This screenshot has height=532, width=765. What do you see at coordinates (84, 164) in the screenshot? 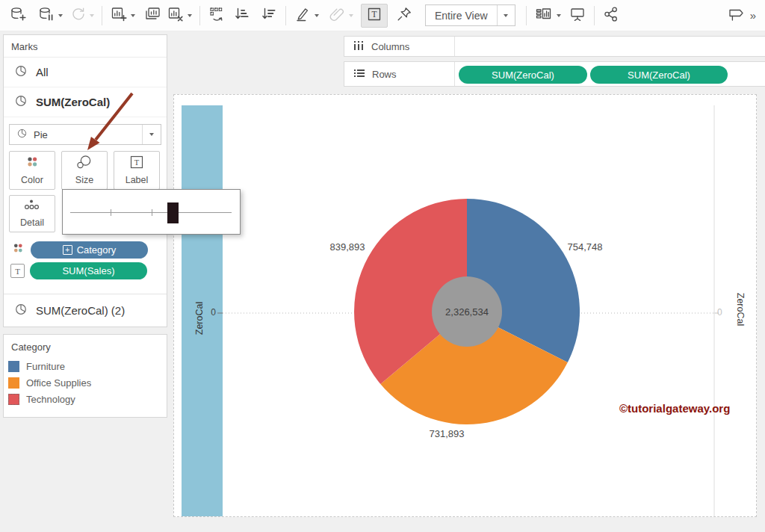
I see `size-icon` at bounding box center [84, 164].